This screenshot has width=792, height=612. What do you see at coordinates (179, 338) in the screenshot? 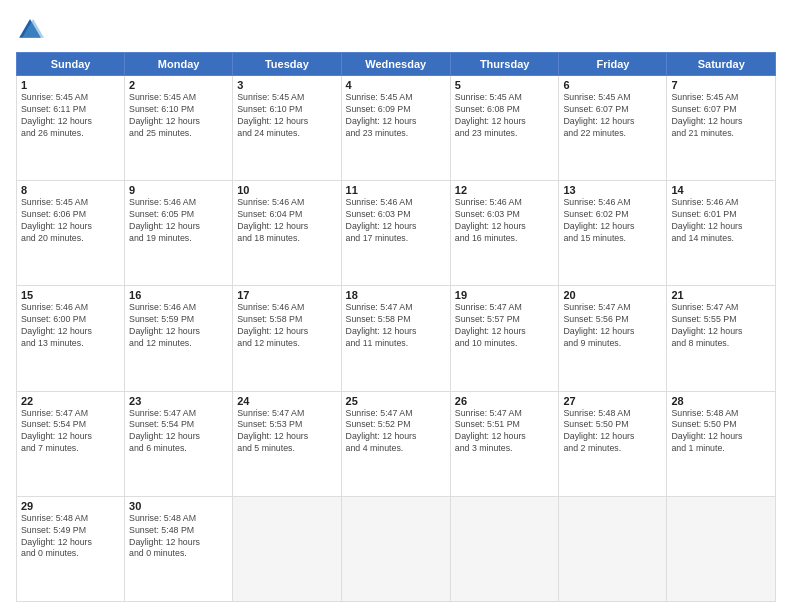
I see `calendar-cell: 16Sunrise: 5:46 AM Sunset: 5:59 PM Dayli…` at bounding box center [179, 338].